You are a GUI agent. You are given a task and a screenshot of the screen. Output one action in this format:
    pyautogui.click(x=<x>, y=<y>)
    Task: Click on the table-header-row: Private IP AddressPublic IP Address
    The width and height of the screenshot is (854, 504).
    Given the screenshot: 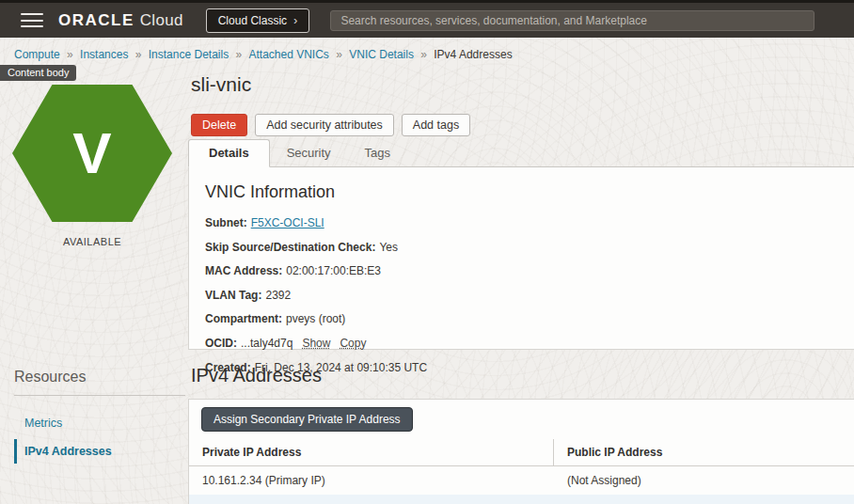 What is the action you would take?
    pyautogui.click(x=521, y=453)
    